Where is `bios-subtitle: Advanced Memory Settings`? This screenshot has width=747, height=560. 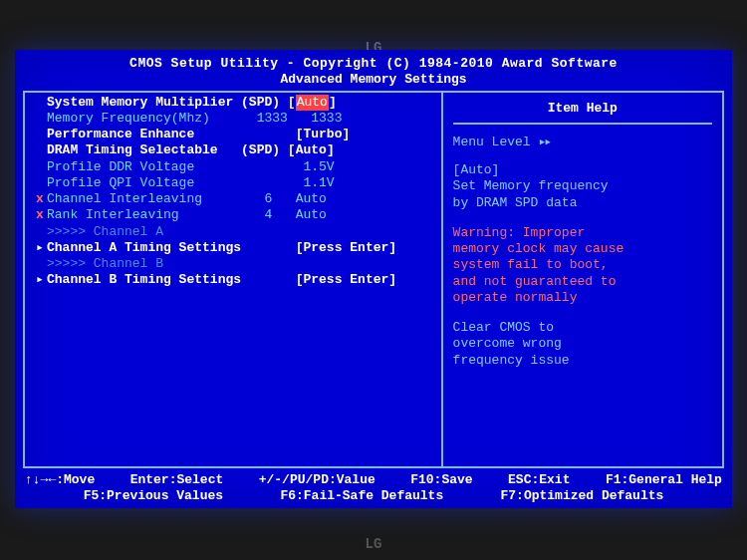 bios-subtitle: Advanced Memory Settings is located at coordinates (374, 80).